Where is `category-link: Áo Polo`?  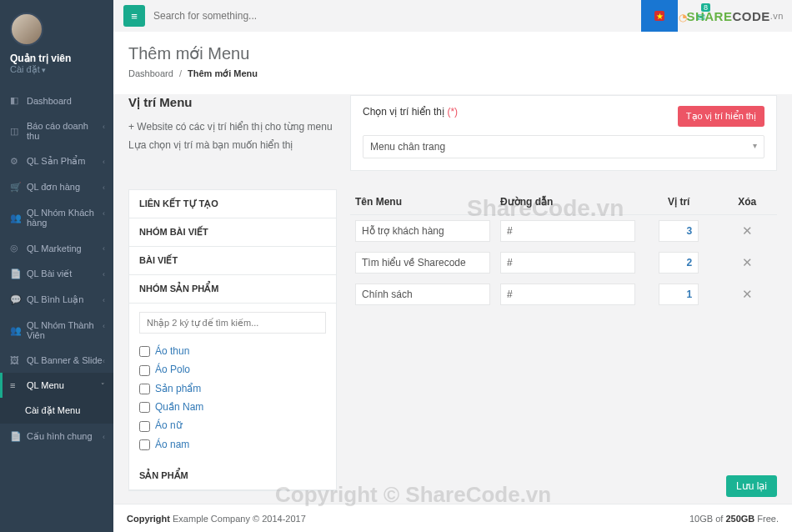
category-link: Áo Polo is located at coordinates (173, 369).